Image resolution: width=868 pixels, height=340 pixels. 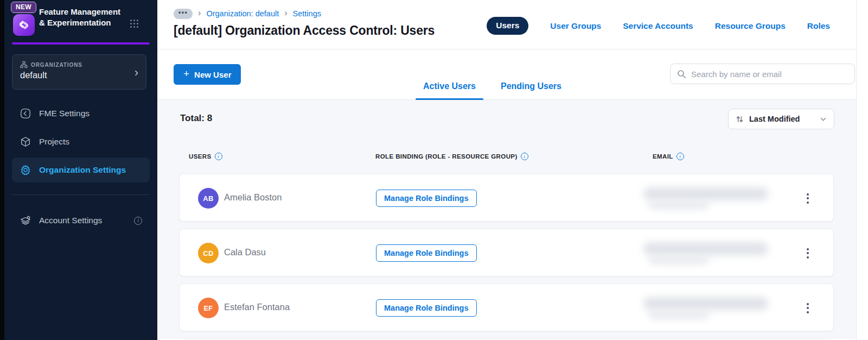 What do you see at coordinates (200, 156) in the screenshot?
I see `column-header-users: USERS` at bounding box center [200, 156].